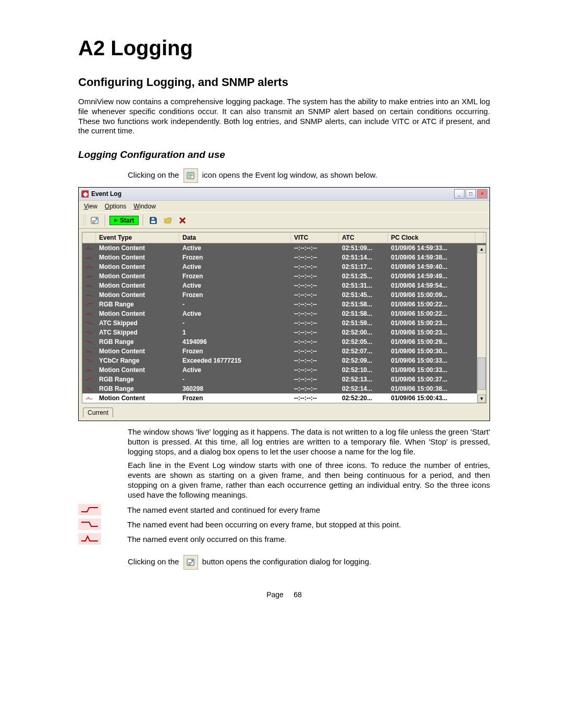  Describe the element at coordinates (284, 155) in the screenshot. I see `subsection-heading: Logging Configuration and use` at that location.